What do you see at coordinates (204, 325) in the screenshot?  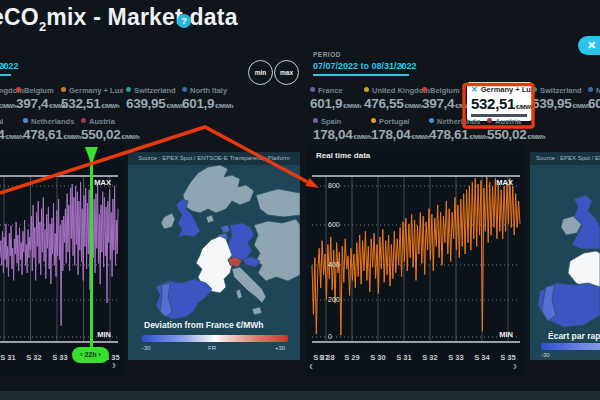 I see `map-caption: Deviation from France €/MWh` at bounding box center [204, 325].